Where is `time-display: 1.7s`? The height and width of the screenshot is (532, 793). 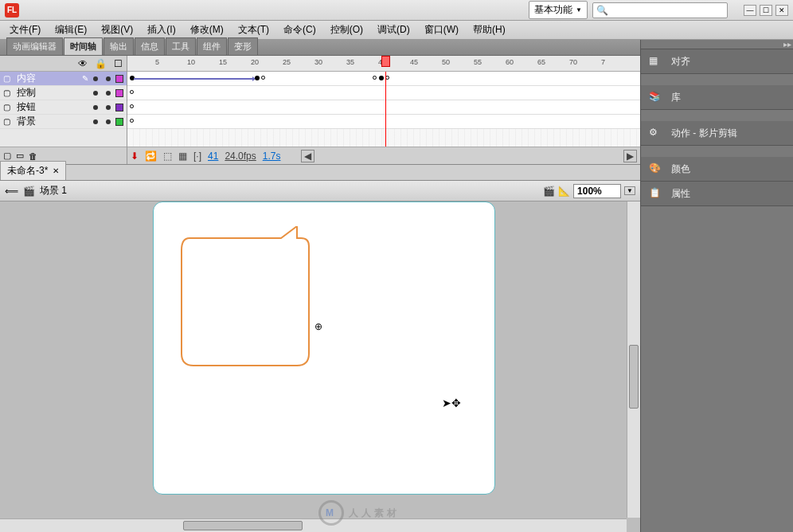 time-display: 1.7s is located at coordinates (272, 156).